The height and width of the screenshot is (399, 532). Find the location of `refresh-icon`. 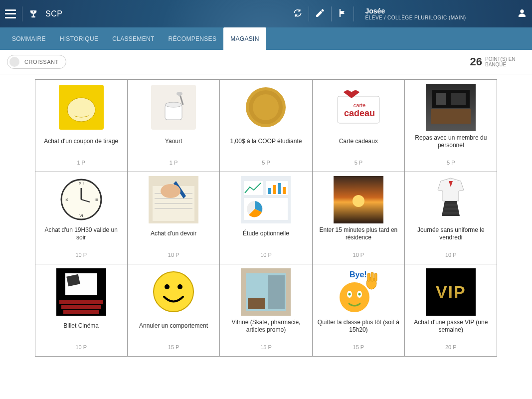

refresh-icon is located at coordinates (298, 14).